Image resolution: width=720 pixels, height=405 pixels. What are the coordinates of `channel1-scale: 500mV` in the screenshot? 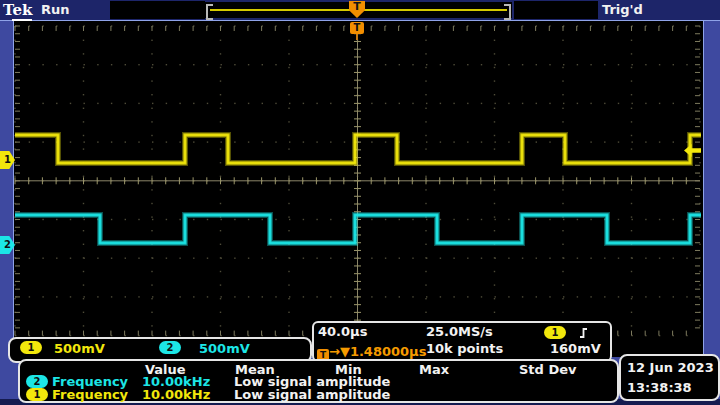 It's located at (80, 348).